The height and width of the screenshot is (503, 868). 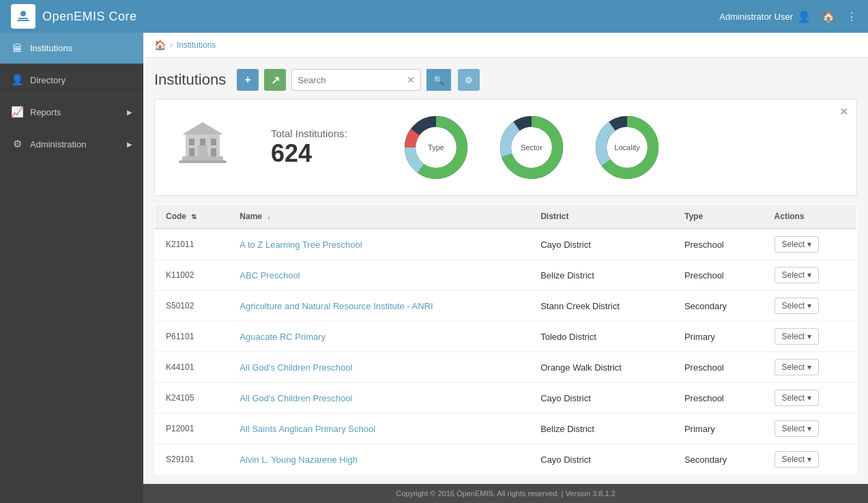 What do you see at coordinates (192, 399) in the screenshot?
I see `cell-code: K24105` at bounding box center [192, 399].